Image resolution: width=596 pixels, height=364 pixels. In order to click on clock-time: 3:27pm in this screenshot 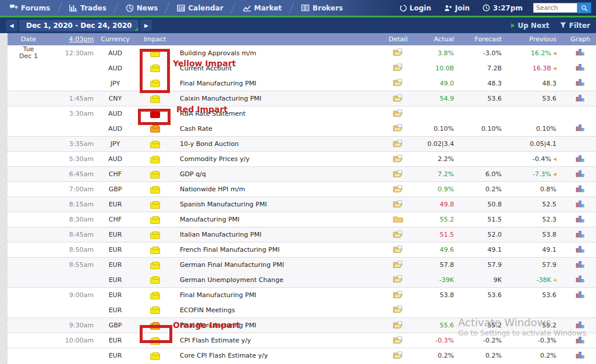, I will do `click(503, 8)`.